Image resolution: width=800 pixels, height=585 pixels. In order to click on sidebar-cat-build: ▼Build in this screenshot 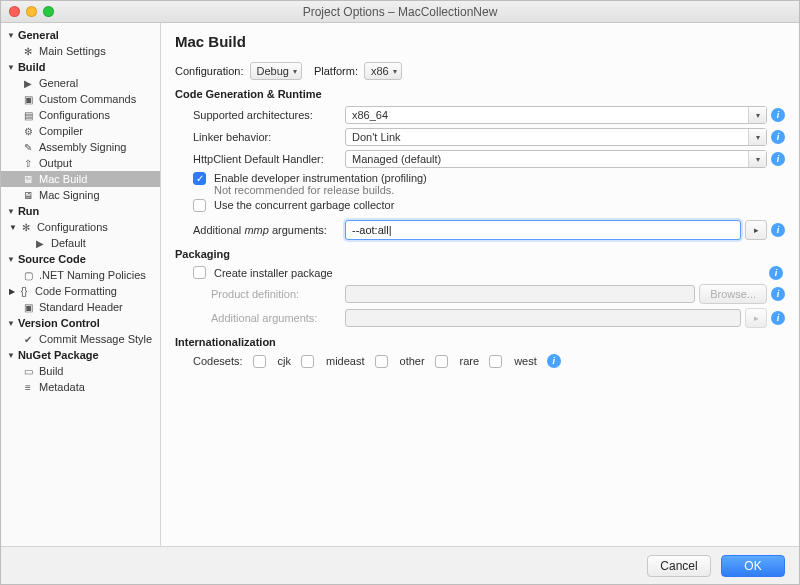, I will do `click(80, 67)`.